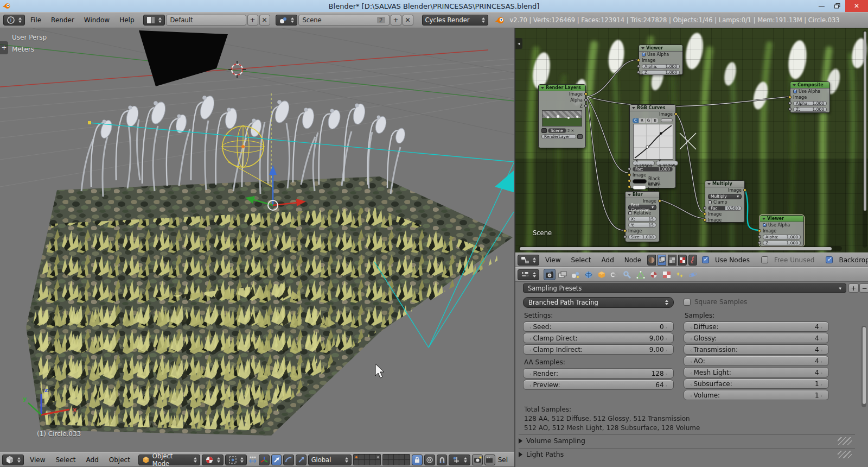 This screenshot has width=868, height=467. Describe the element at coordinates (528, 275) in the screenshot. I see `editor-type-properties-button` at that location.